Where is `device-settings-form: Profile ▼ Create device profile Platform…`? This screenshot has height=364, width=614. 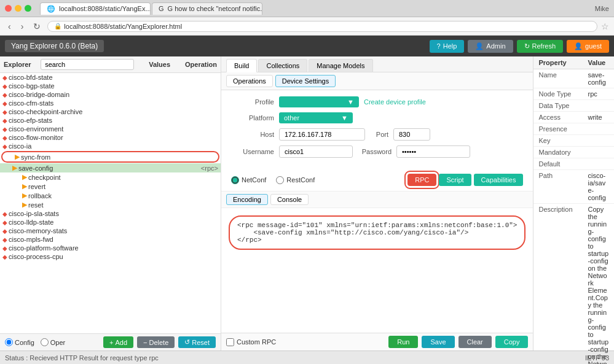 device-settings-form: Profile ▼ Create device profile Platform… is located at coordinates (377, 130).